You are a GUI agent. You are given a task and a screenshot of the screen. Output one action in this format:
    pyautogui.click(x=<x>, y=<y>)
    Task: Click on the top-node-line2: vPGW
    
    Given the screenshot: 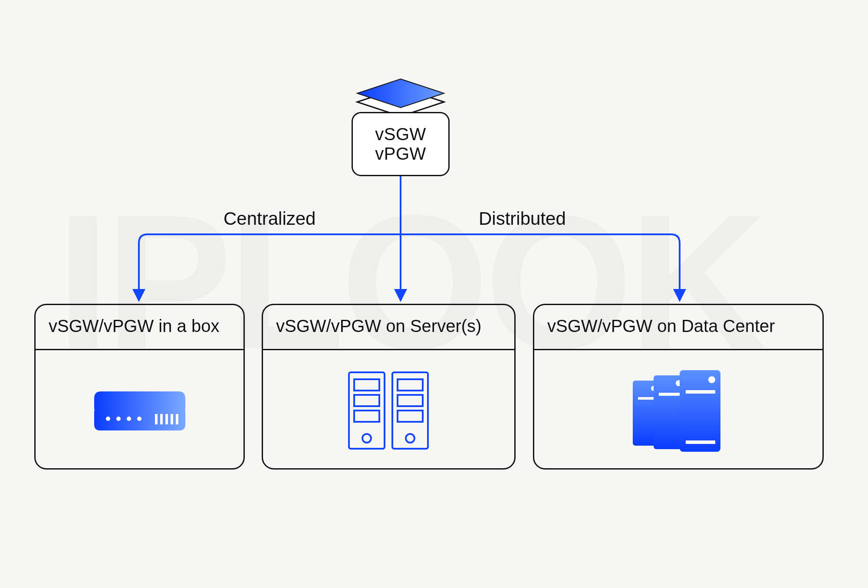 What is the action you would take?
    pyautogui.click(x=401, y=154)
    